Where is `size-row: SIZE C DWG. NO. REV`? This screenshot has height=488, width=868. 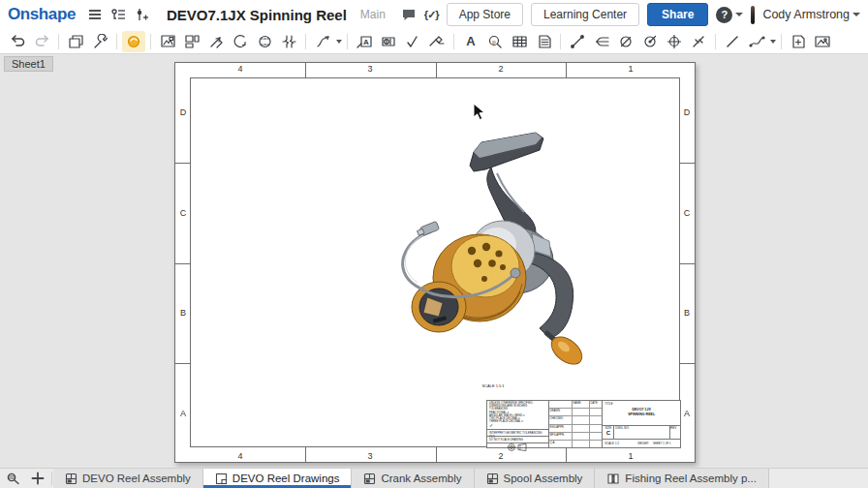
size-row: SIZE C DWG. NO. REV is located at coordinates (641, 432).